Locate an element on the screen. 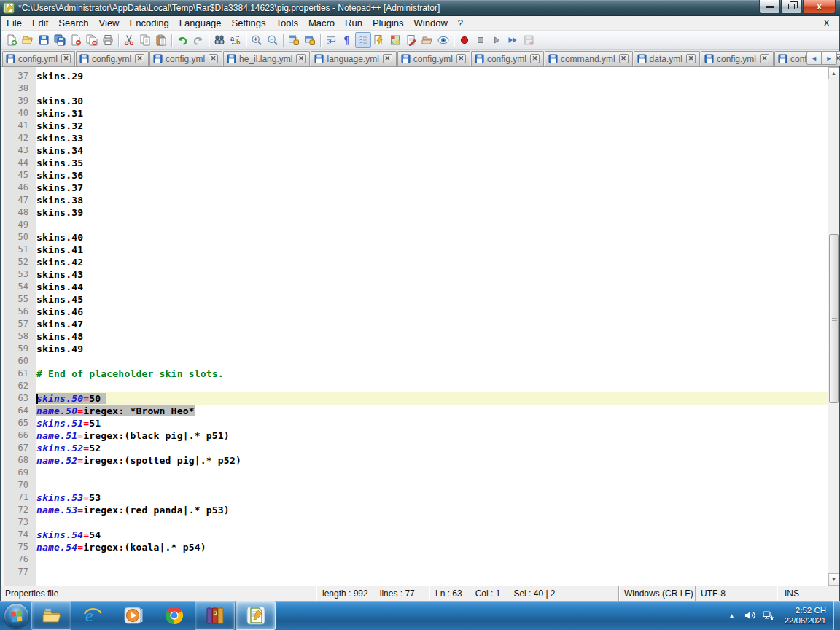  code-line-50: skins.40 is located at coordinates (432, 238).